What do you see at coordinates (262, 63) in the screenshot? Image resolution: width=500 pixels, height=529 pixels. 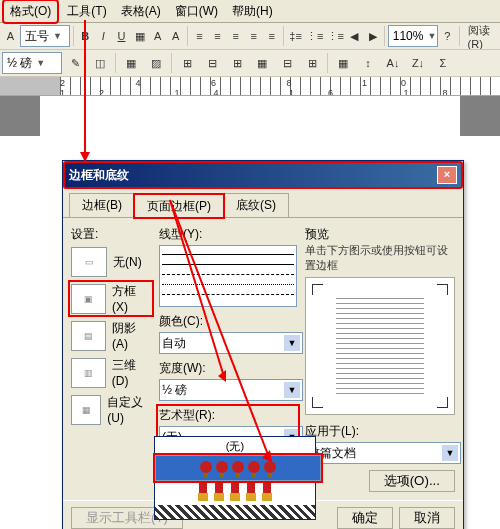 I see `align-cells-button: ▦` at bounding box center [262, 63].